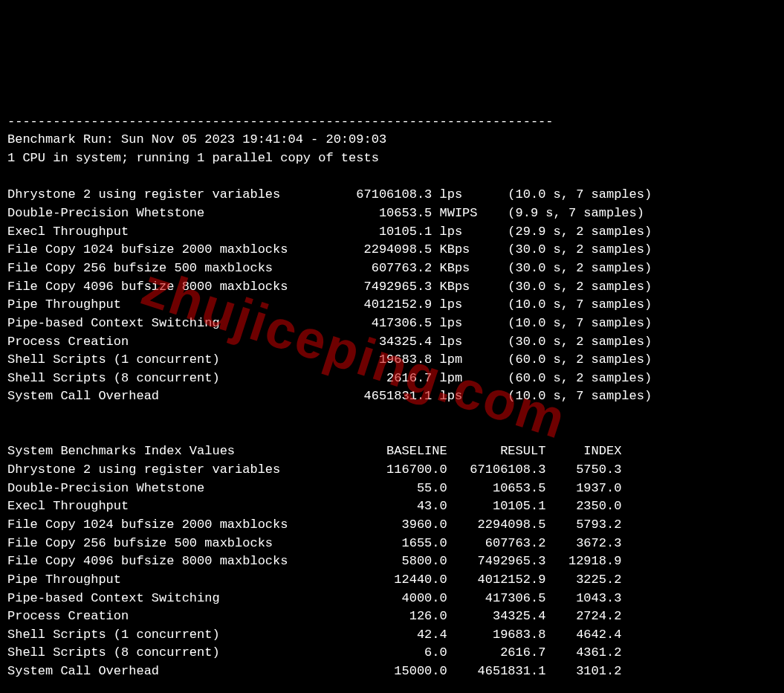  I want to click on index-row-index: 4361.2, so click(583, 653).